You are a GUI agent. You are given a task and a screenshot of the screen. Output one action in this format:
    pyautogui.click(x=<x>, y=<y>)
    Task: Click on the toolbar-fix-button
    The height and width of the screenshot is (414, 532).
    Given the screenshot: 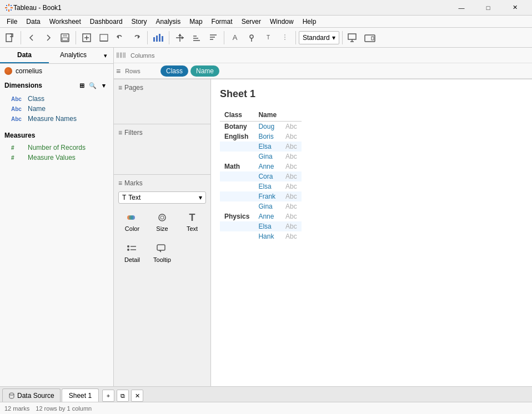 What is the action you would take?
    pyautogui.click(x=285, y=38)
    